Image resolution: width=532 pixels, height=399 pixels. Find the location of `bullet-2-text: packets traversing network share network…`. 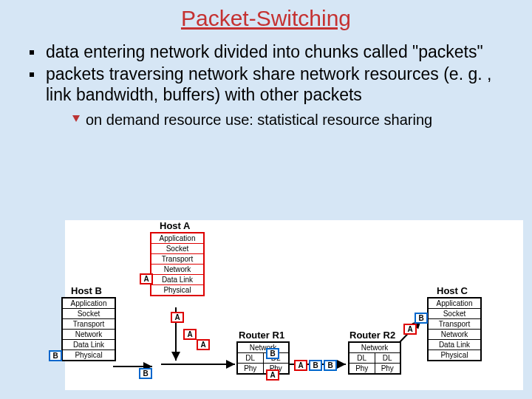

bullet-2-text: packets traversing network share network… is located at coordinates (269, 84).